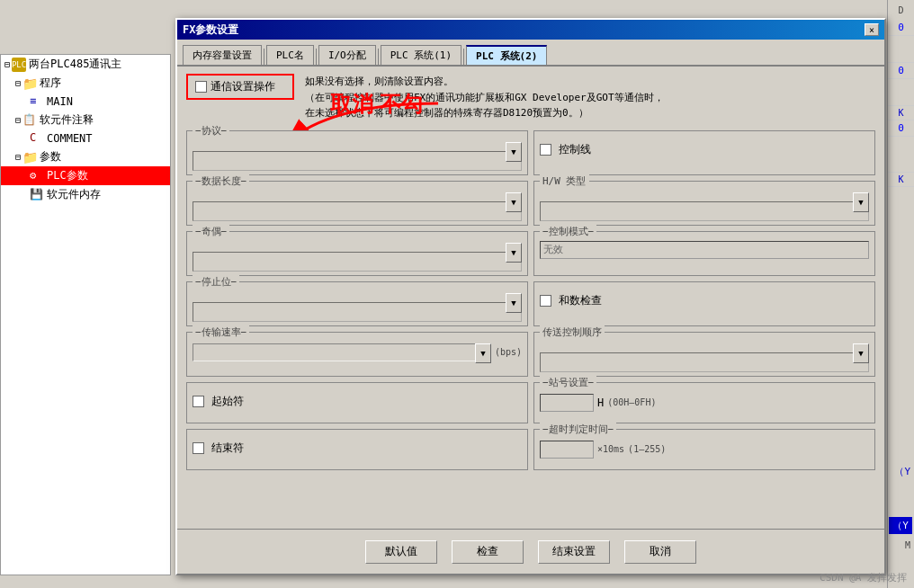 This screenshot has width=914, height=588. What do you see at coordinates (508, 352) in the screenshot?
I see `baud-unit: (bps)` at bounding box center [508, 352].